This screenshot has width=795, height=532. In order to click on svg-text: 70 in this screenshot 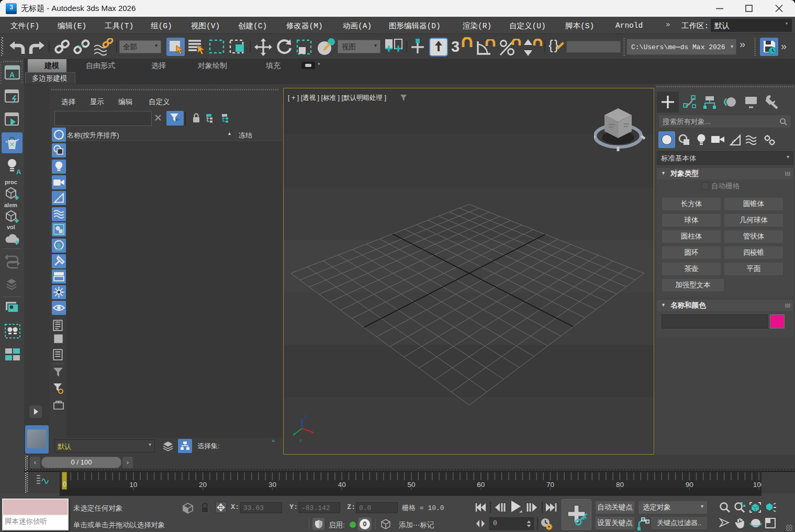, I will do `click(551, 484)`.